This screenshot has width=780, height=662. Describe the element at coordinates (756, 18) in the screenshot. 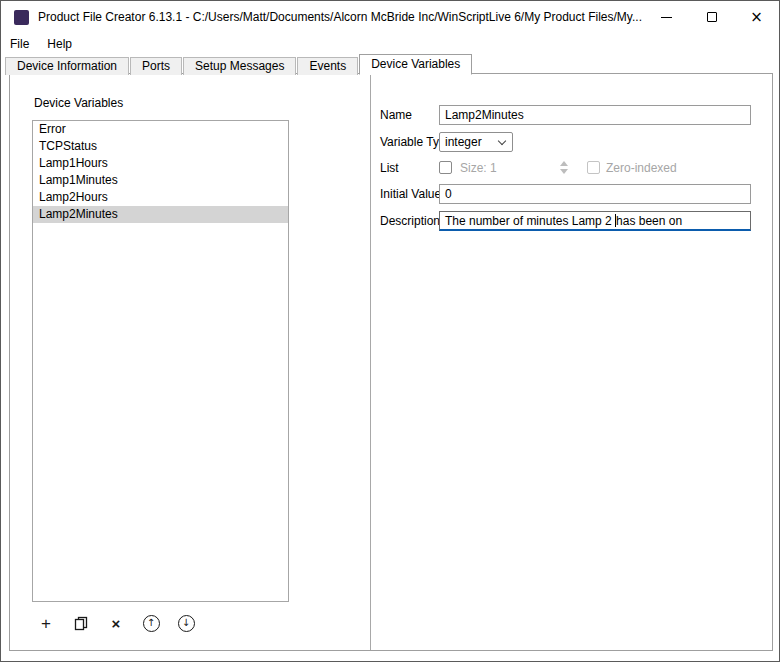

I see `close-icon: ×` at that location.